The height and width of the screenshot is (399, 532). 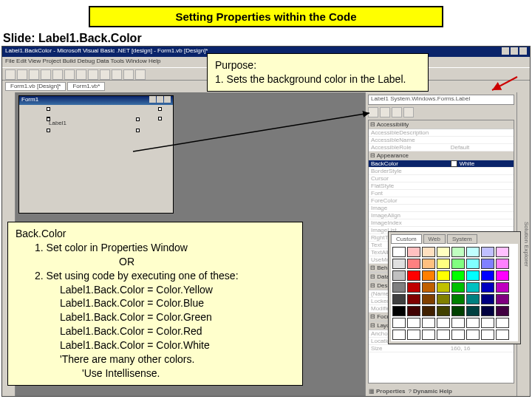 What do you see at coordinates (155, 233) in the screenshot?
I see `callout-title: Back.Color` at bounding box center [155, 233].